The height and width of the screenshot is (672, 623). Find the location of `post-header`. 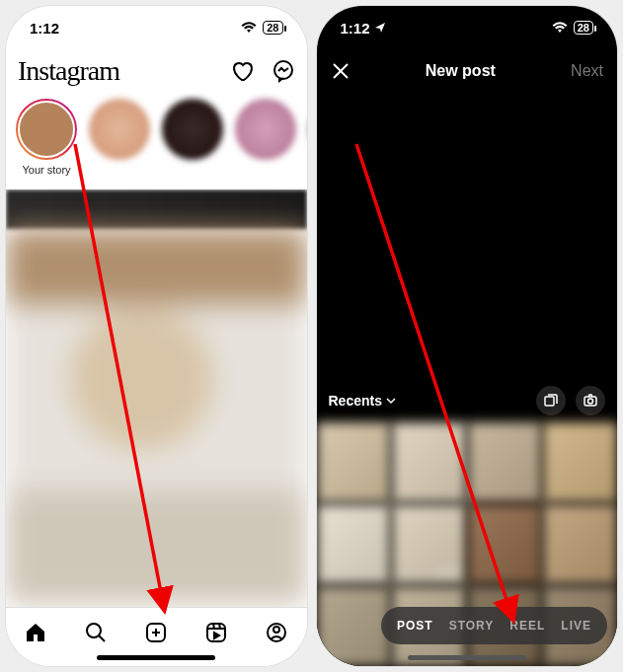

post-header is located at coordinates (156, 209).